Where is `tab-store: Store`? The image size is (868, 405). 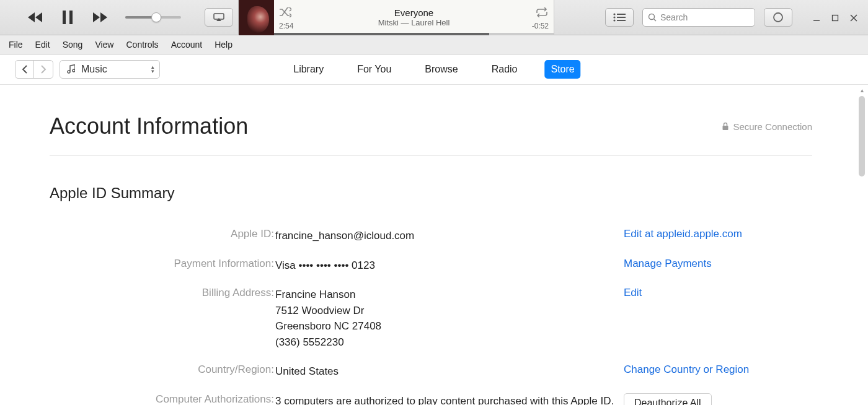
tab-store: Store is located at coordinates (562, 69).